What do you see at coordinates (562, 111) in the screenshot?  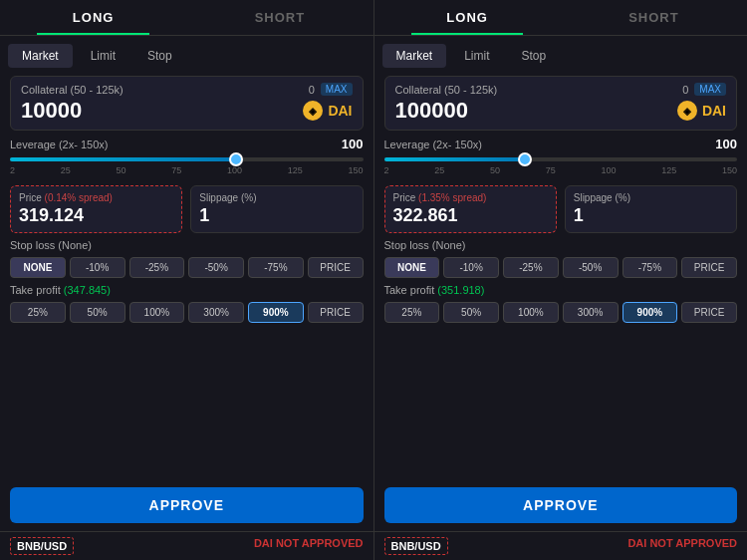 I see `collateral-value-row: 100000◈DAI` at bounding box center [562, 111].